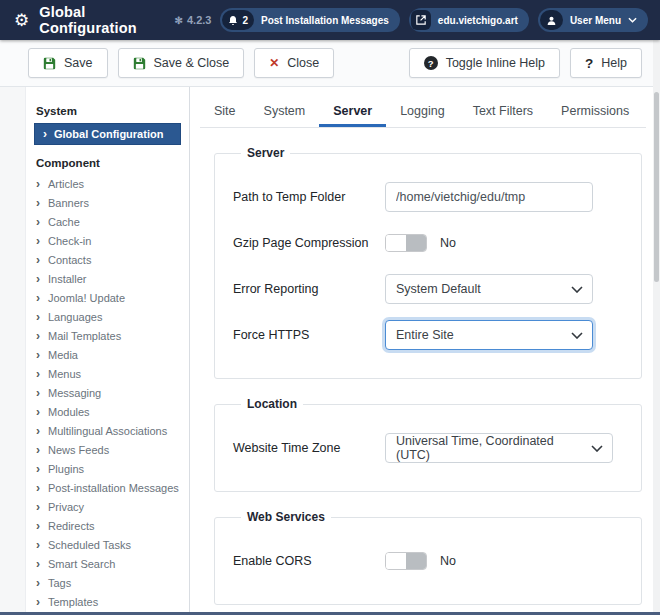 The image size is (660, 615). What do you see at coordinates (108, 222) in the screenshot?
I see `sidebar-item-cache: ›Cache` at bounding box center [108, 222].